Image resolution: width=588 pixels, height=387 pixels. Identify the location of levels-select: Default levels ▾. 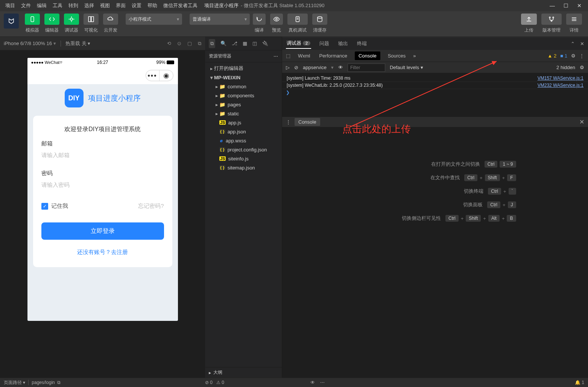
(406, 68).